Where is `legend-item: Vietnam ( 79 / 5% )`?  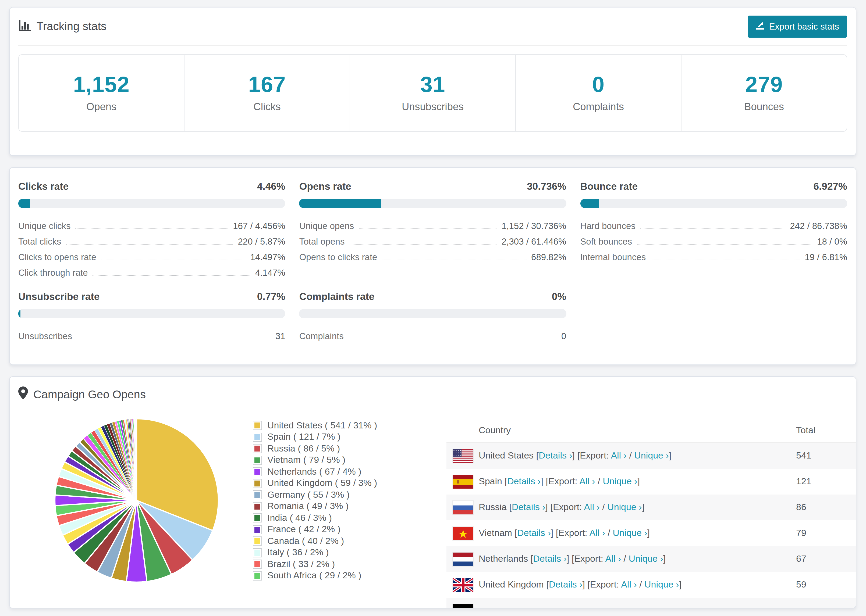 legend-item: Vietnam ( 79 / 5% ) is located at coordinates (333, 460).